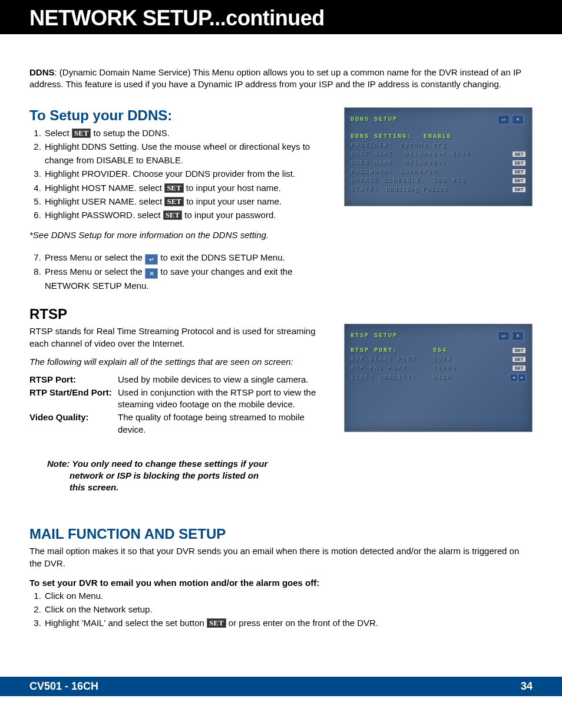 The height and width of the screenshot is (728, 562). Describe the element at coordinates (188, 187) in the screenshot. I see `step-4: Highlight HOST NAME. select SET to input…` at that location.